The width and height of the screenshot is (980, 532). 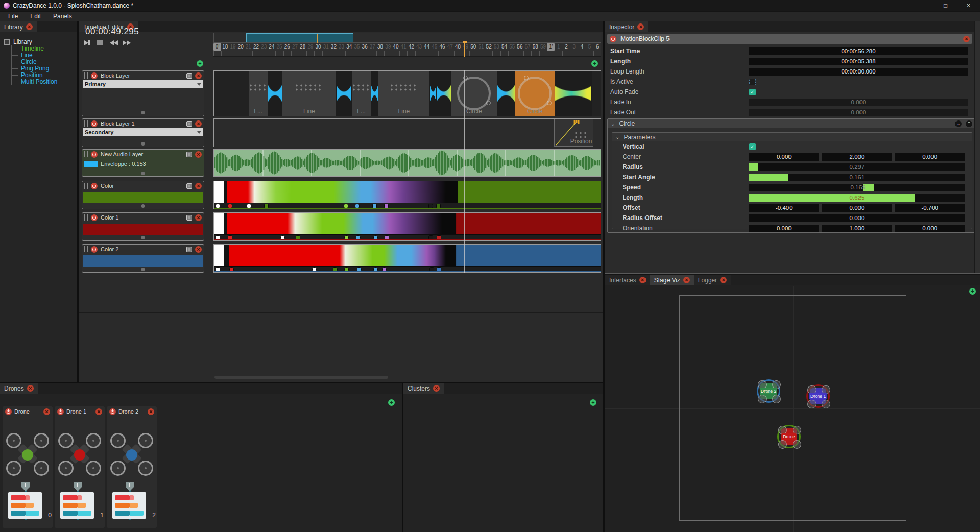 What do you see at coordinates (929, 208) in the screenshot?
I see `offset-z-field: -0.700` at bounding box center [929, 208].